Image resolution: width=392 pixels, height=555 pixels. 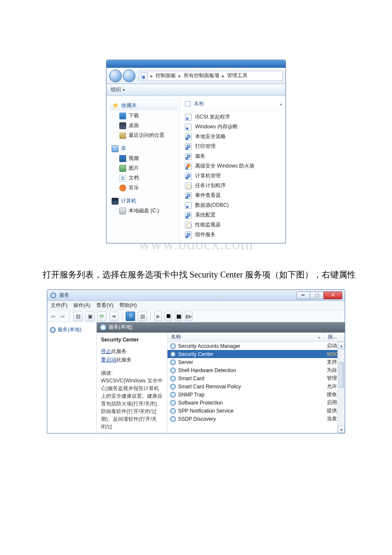 What do you see at coordinates (196, 295) in the screenshot?
I see `window-titlebar: 服务 ━ ▢ ✕` at bounding box center [196, 295].